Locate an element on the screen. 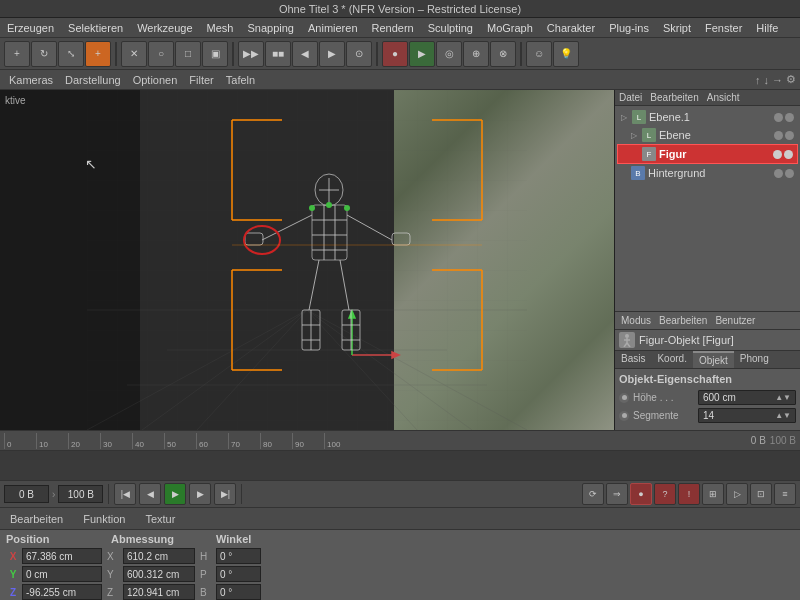  menu-mograph: MoGraph is located at coordinates (510, 28).